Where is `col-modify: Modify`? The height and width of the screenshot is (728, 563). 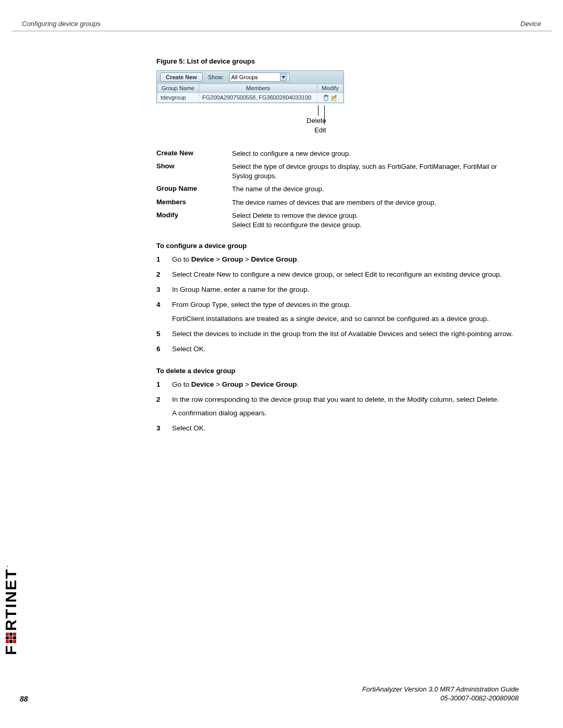
col-modify: Modify is located at coordinates (331, 89).